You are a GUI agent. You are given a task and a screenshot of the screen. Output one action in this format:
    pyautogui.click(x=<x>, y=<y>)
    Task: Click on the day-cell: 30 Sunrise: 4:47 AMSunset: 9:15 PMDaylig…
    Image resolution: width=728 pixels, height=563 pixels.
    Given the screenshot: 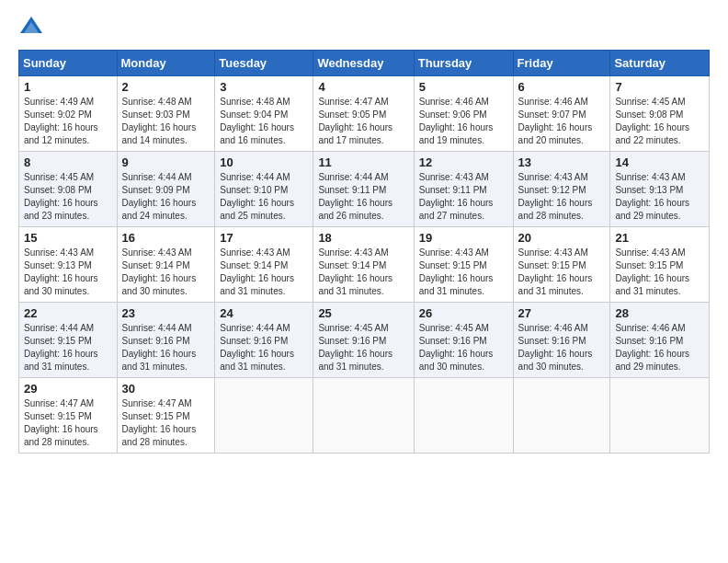 What is the action you would take?
    pyautogui.click(x=165, y=416)
    